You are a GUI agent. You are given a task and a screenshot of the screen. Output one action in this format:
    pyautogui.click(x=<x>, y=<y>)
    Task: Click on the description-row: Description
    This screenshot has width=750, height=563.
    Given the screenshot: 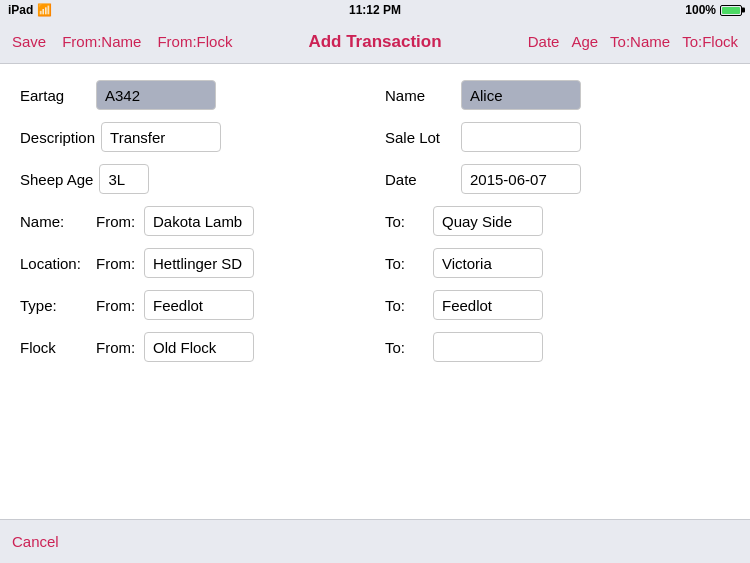 What is the action you would take?
    pyautogui.click(x=188, y=137)
    